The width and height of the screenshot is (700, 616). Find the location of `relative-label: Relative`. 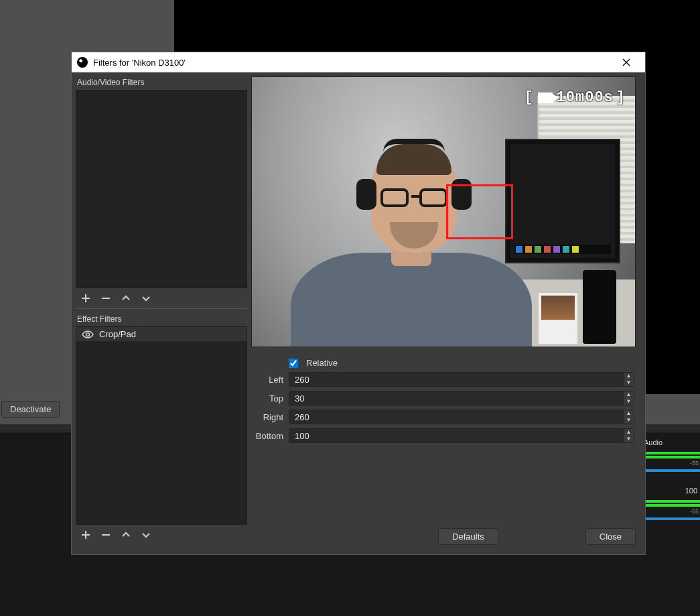

relative-label: Relative is located at coordinates (322, 363).